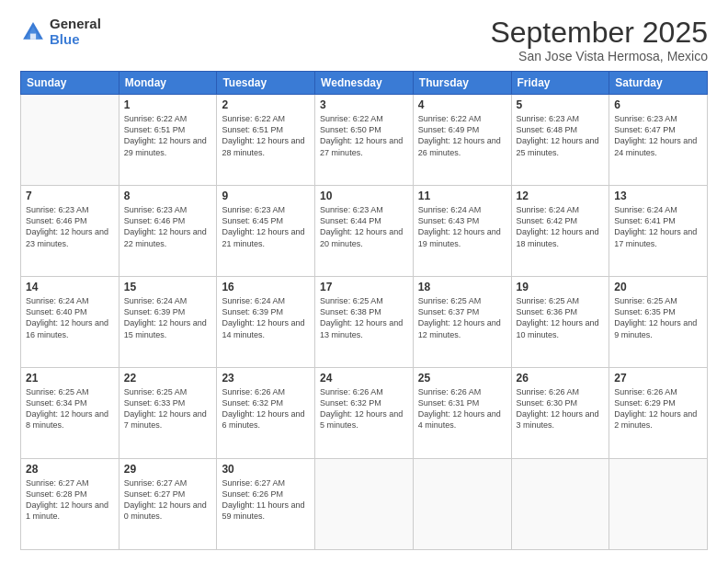  What do you see at coordinates (599, 56) in the screenshot?
I see `location-subtitle: San Jose Vista Hermosa, Mexico` at bounding box center [599, 56].